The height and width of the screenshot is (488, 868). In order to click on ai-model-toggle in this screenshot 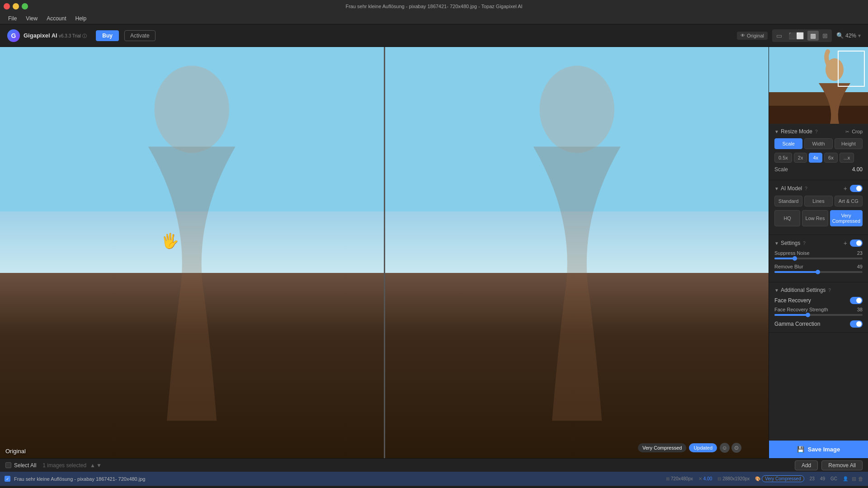, I will do `click(856, 188)`.